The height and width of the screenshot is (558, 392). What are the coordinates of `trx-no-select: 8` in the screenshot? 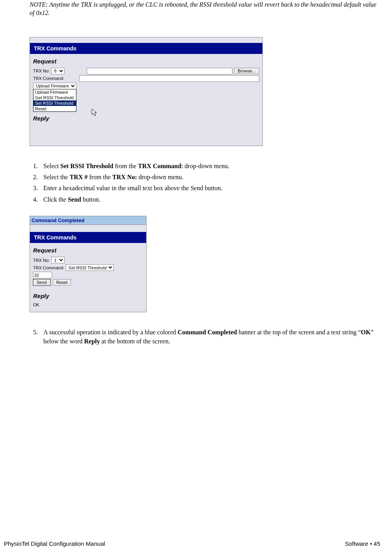 It's located at (58, 71).